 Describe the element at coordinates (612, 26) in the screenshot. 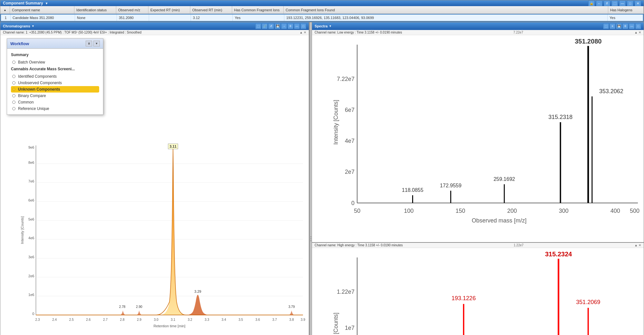

I see `spectra-tool-table: ≡` at that location.